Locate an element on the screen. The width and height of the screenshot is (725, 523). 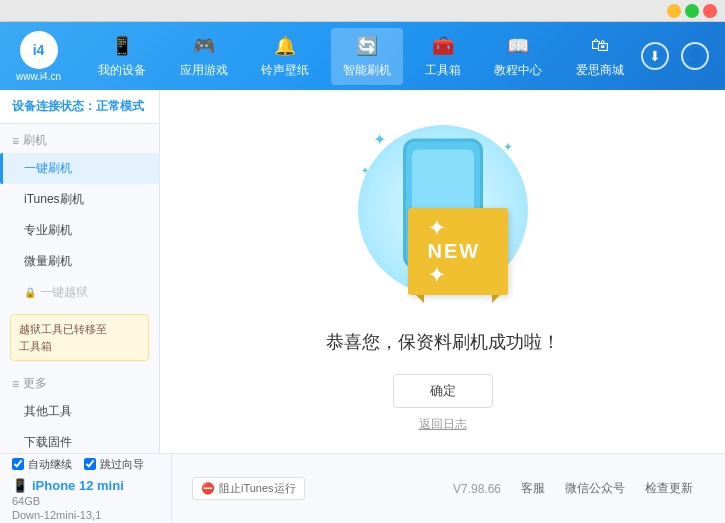
store-icon: 🛍 is located at coordinates (600, 46).